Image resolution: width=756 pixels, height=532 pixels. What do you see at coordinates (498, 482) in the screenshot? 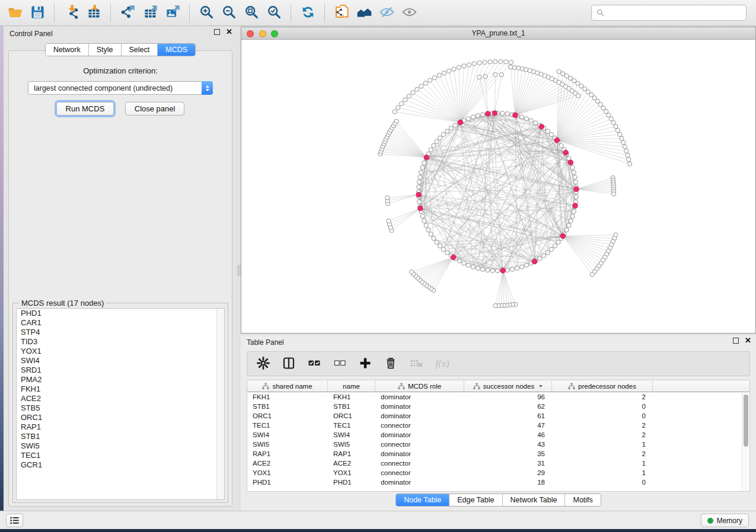
I see `table-row: PHD1PHD1dominator180` at bounding box center [498, 482].